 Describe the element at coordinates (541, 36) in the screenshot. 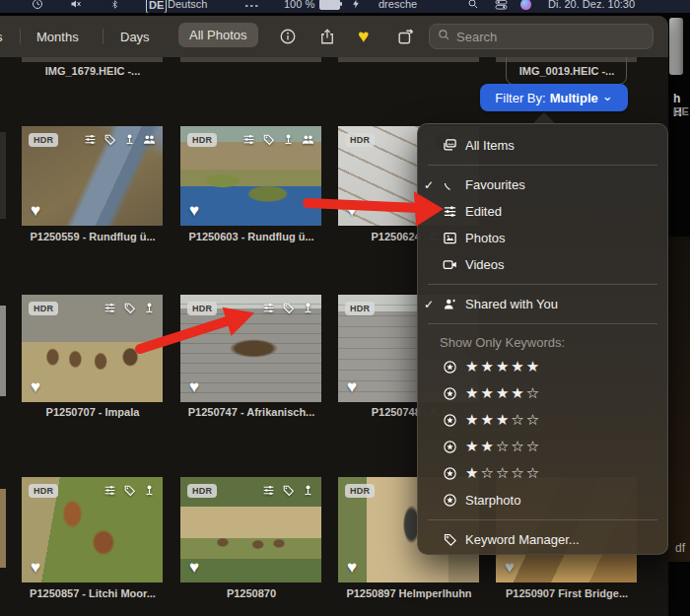

I see `search-input: Search` at that location.